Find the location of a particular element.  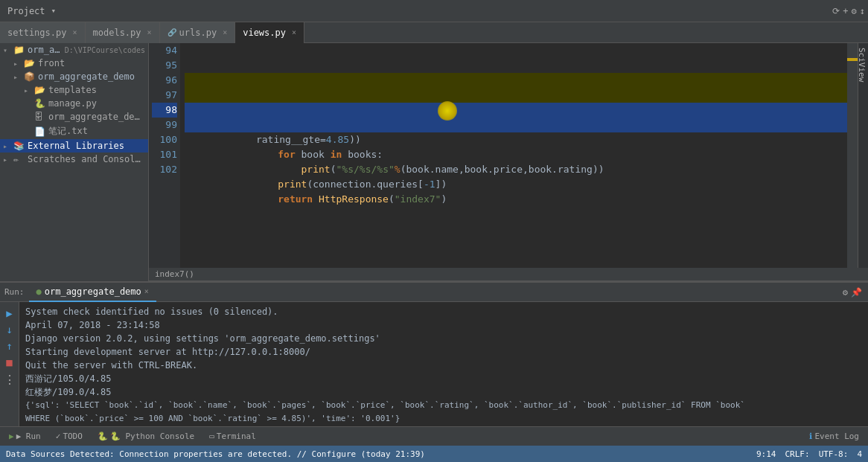

todo-label: TODO is located at coordinates (73, 436).